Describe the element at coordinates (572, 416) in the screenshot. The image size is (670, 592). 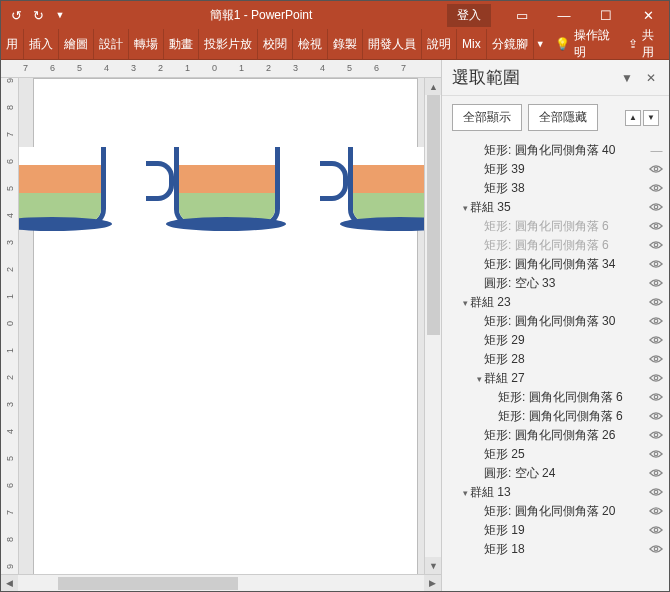
I see `tree-item-label: 矩形: 圓角化同側角落 6` at that location.